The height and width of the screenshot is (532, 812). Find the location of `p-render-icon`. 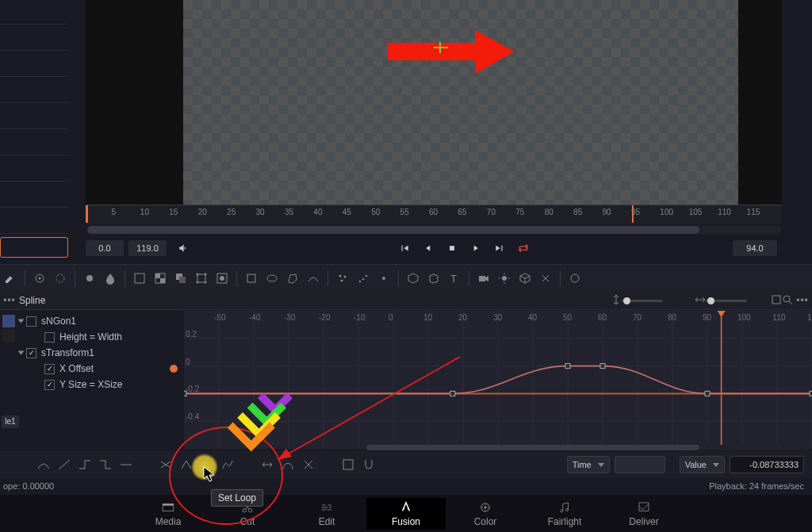

p-render-icon is located at coordinates (384, 278).